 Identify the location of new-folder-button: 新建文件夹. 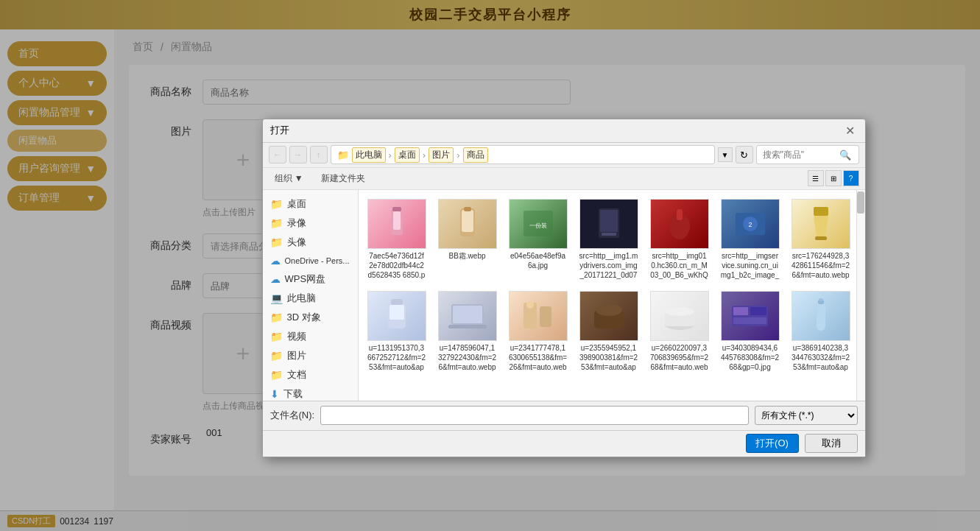
(343, 178).